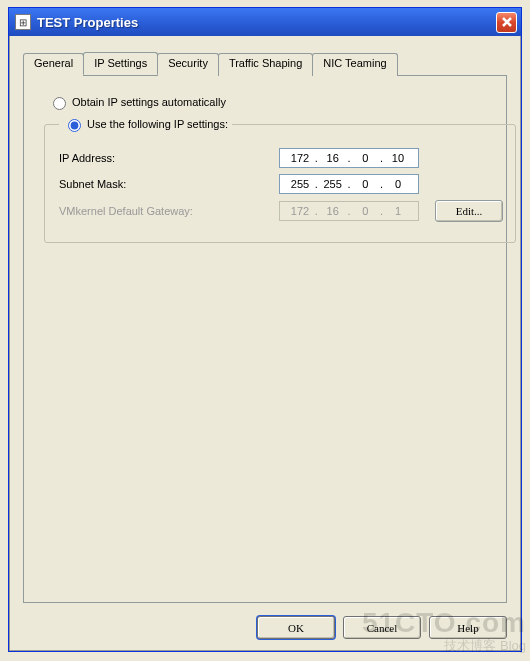 Image resolution: width=530 pixels, height=661 pixels. Describe the element at coordinates (349, 184) in the screenshot. I see `subnet-mask-input: 255 . 255 . 0 . 0` at that location.